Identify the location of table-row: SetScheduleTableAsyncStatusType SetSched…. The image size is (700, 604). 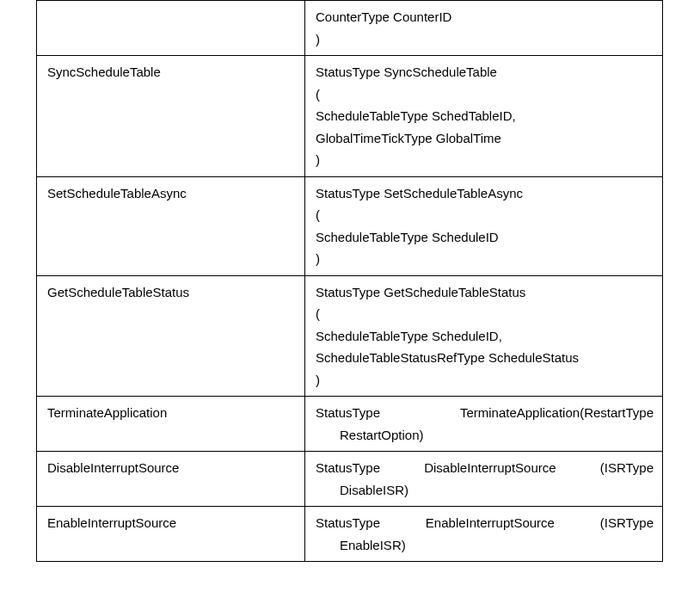
(350, 225).